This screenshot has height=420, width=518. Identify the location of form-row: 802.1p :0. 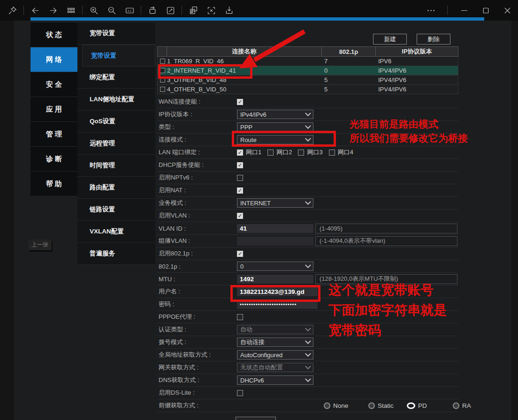
(308, 266).